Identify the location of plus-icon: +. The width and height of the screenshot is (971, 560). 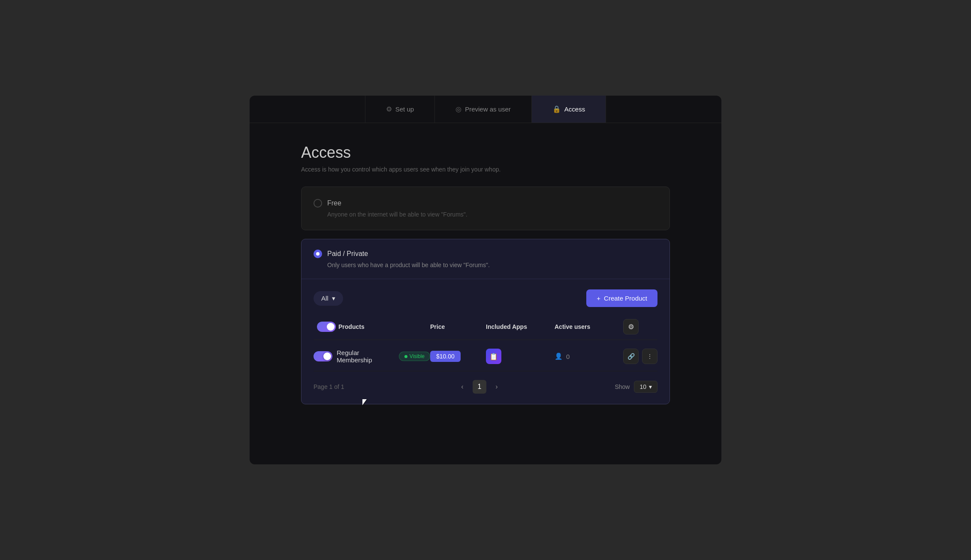
(599, 298).